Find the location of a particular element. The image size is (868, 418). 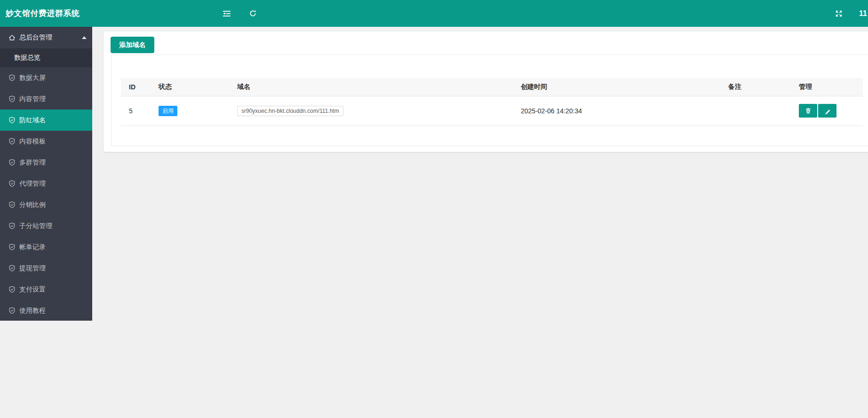

sidebar-item-label: 子分站管理 is located at coordinates (36, 226).